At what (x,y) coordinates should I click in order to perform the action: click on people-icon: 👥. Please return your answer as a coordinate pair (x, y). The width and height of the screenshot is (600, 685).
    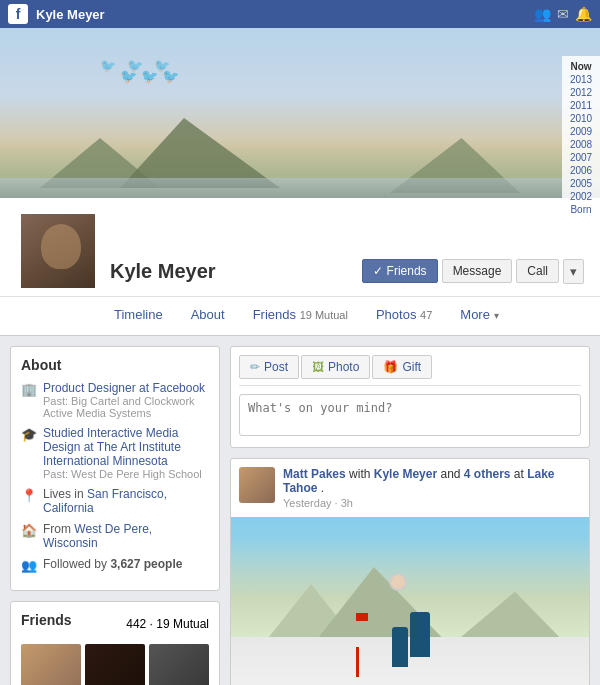
    Looking at the image, I should click on (542, 14).